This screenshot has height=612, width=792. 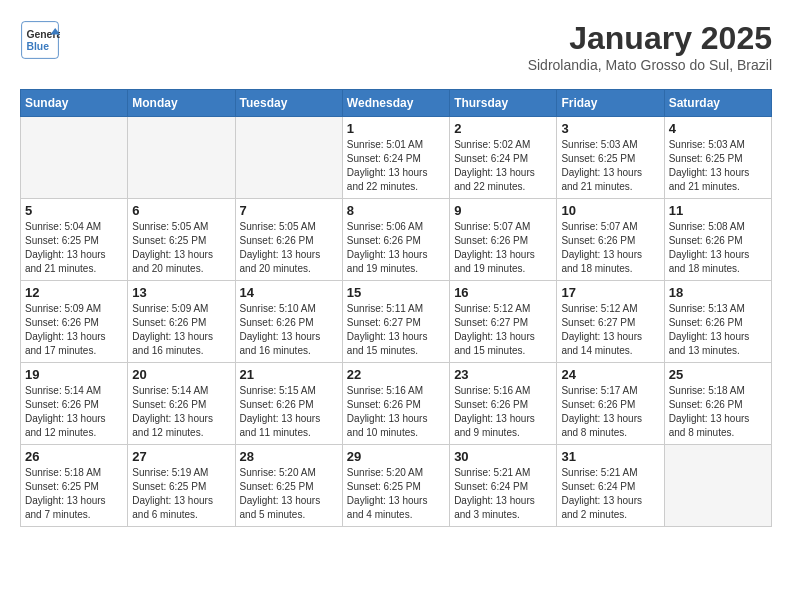 What do you see at coordinates (396, 210) in the screenshot?
I see `day-number: 8` at bounding box center [396, 210].